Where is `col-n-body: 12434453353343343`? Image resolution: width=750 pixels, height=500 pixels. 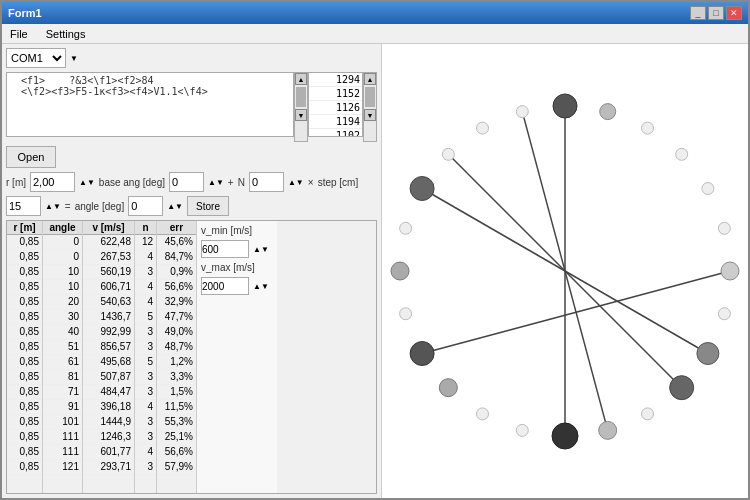 col-n-body: 12434453353343343 is located at coordinates (146, 364).